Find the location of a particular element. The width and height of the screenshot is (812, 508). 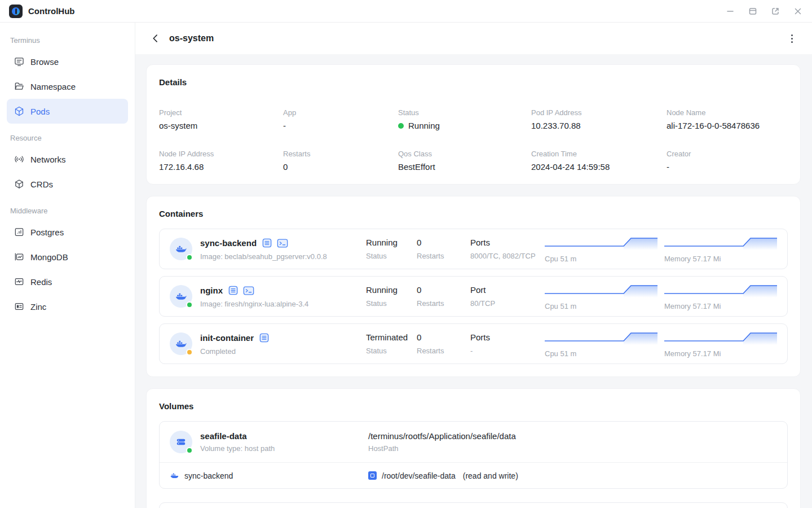

detail-field: Creator - is located at coordinates (727, 160).